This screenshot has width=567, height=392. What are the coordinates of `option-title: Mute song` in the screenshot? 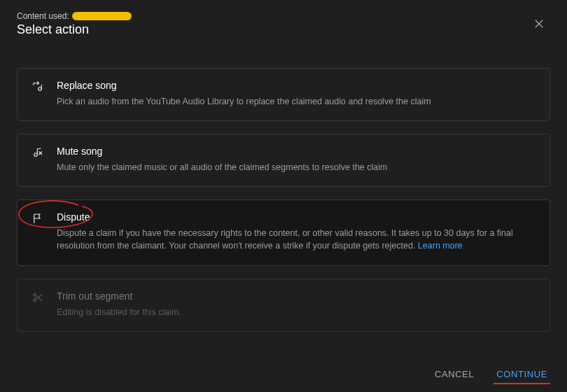 It's located at (296, 151).